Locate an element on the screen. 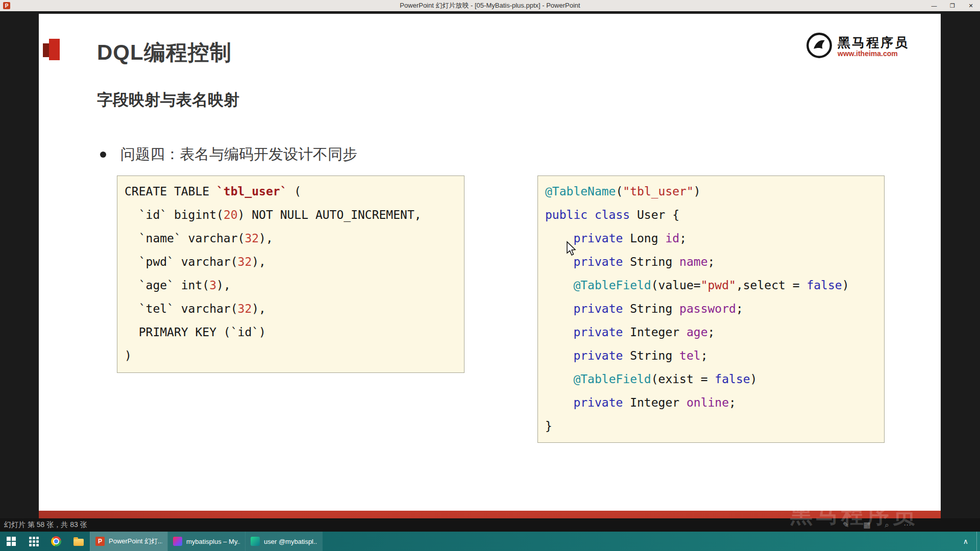 The width and height of the screenshot is (980, 551). task-label: mybatisplus – My... is located at coordinates (213, 542).